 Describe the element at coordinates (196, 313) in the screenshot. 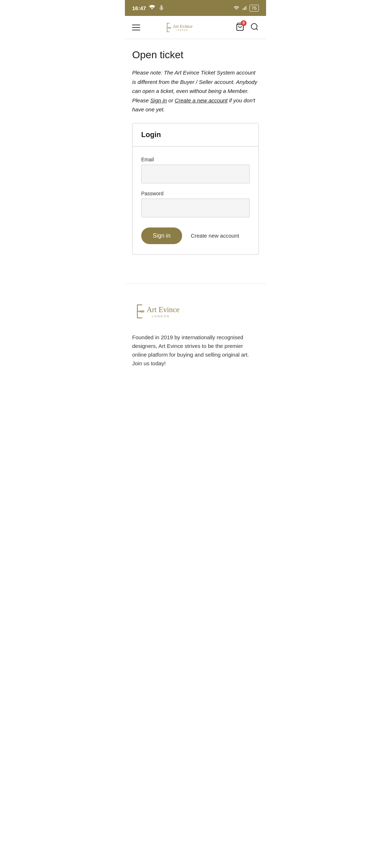

I see `footer-logo: AE Art Evince LONDON` at that location.